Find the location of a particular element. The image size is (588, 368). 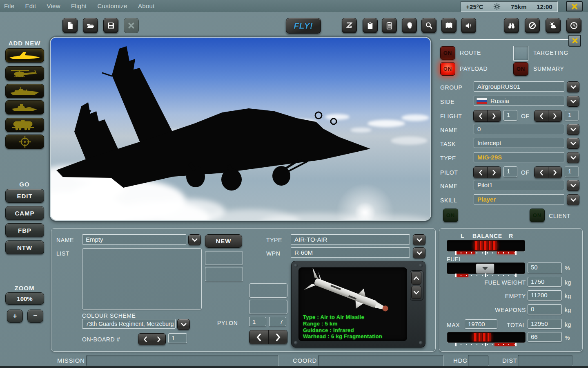

weapon-type-field: AIR-TO-AIR is located at coordinates (350, 240).